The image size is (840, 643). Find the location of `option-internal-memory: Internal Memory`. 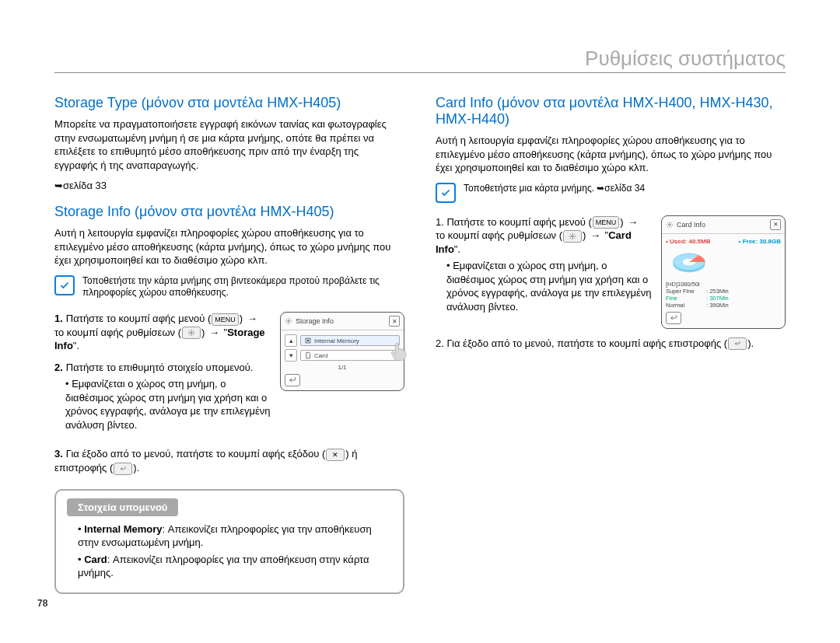

option-internal-memory: Internal Memory is located at coordinates (350, 341).